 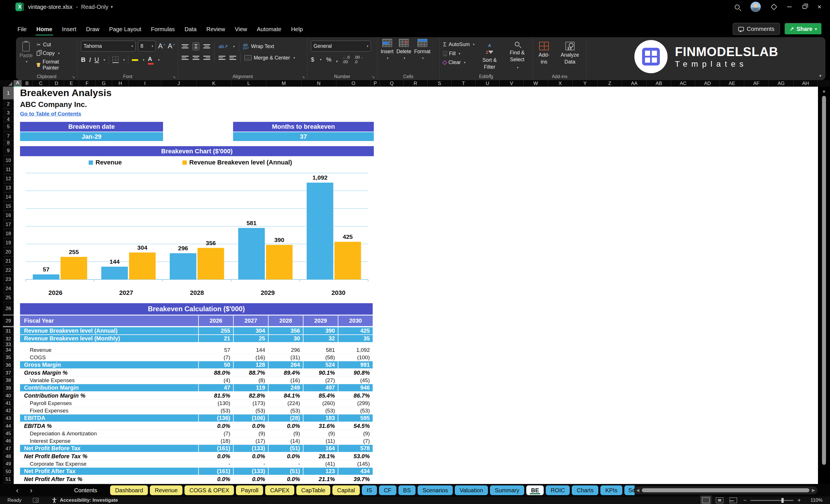 I want to click on column-header-O: O, so click(x=354, y=84).